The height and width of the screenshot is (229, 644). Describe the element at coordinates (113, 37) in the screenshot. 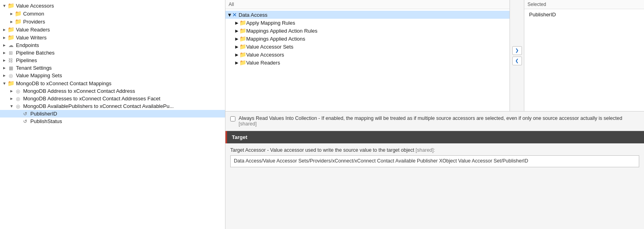

I see `tree-item-value-writers: ► 📁 Value Writers` at that location.